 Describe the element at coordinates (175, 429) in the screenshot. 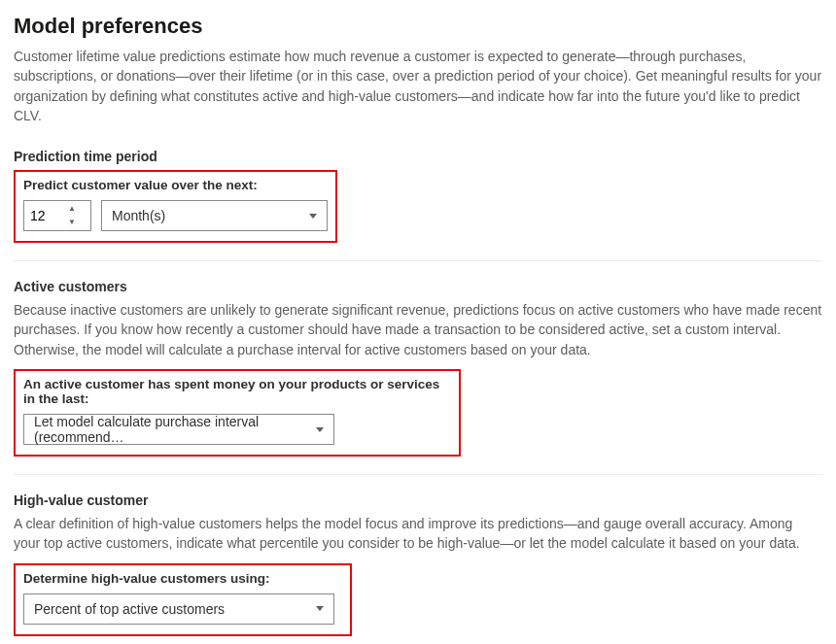

I see `active-interval-value: Let model calculate purchase interval (r…` at that location.